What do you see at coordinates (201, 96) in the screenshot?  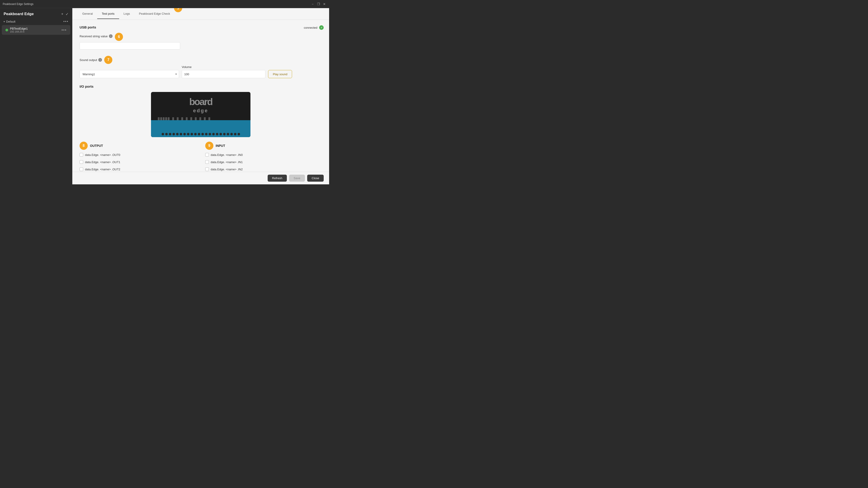 I see `content-area: 5 General Test ports Logs Peakboard Edge…` at bounding box center [201, 96].